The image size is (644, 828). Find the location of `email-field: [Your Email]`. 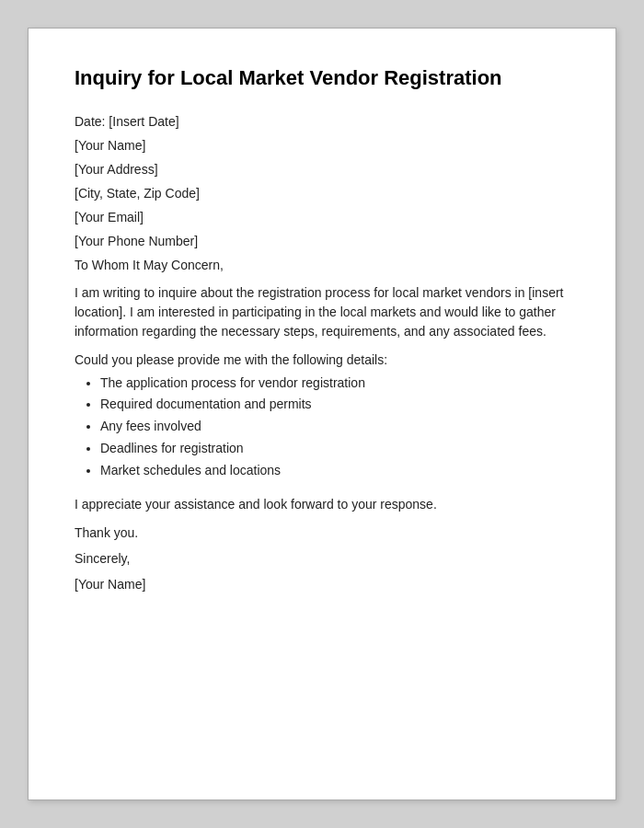

email-field: [Your Email] is located at coordinates (322, 217).